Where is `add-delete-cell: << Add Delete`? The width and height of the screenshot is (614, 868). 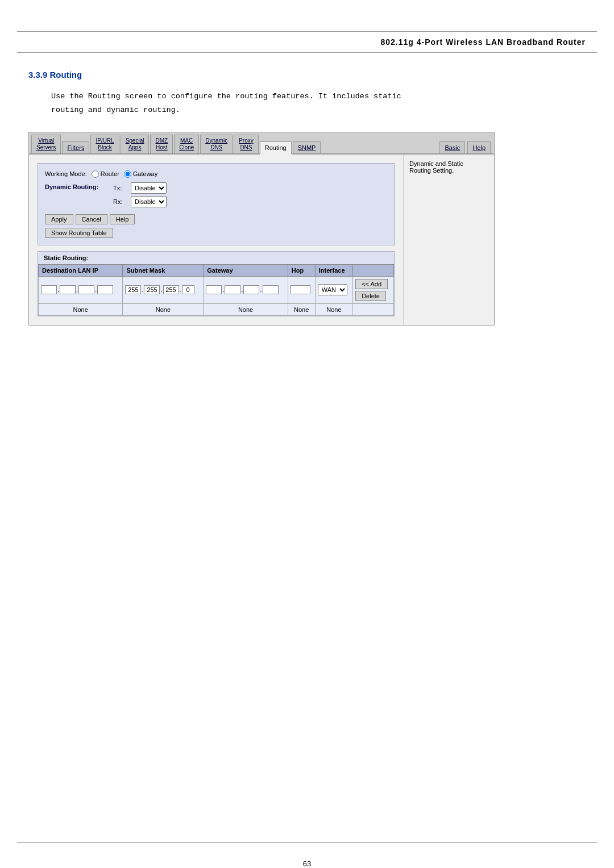
add-delete-cell: << Add Delete is located at coordinates (374, 290).